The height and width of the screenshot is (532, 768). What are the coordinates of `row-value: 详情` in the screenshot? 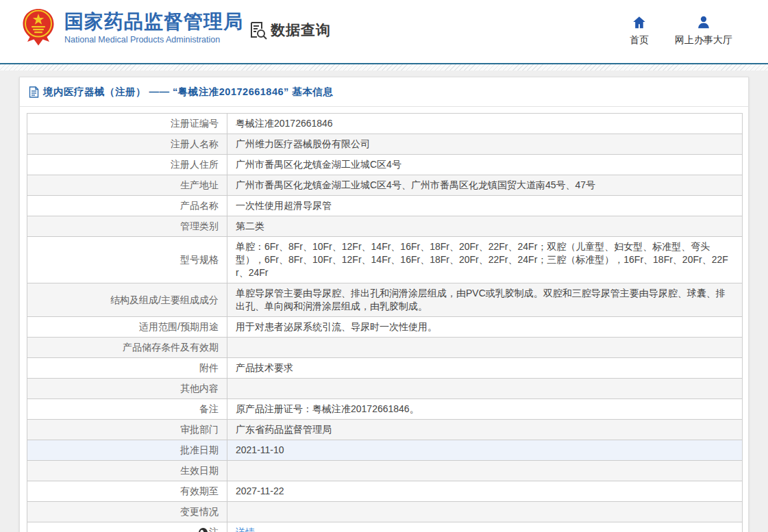 It's located at (485, 527).